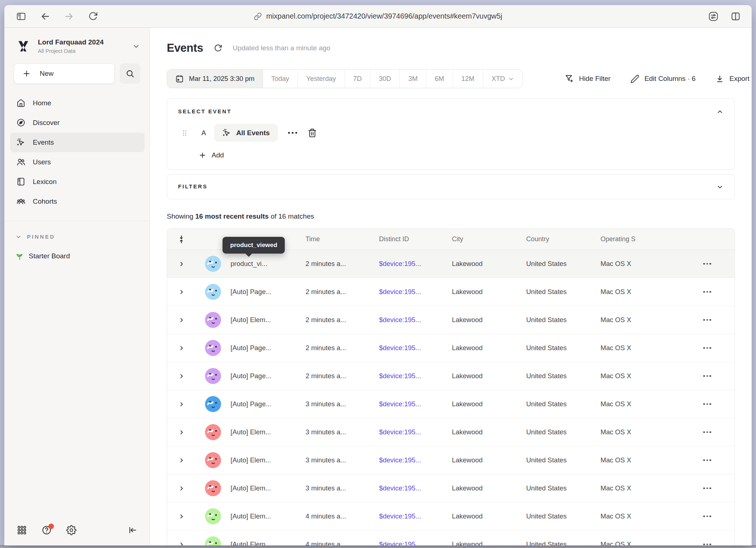 The width and height of the screenshot is (756, 548). I want to click on event-name: [Auto] Elem..., so click(268, 320).